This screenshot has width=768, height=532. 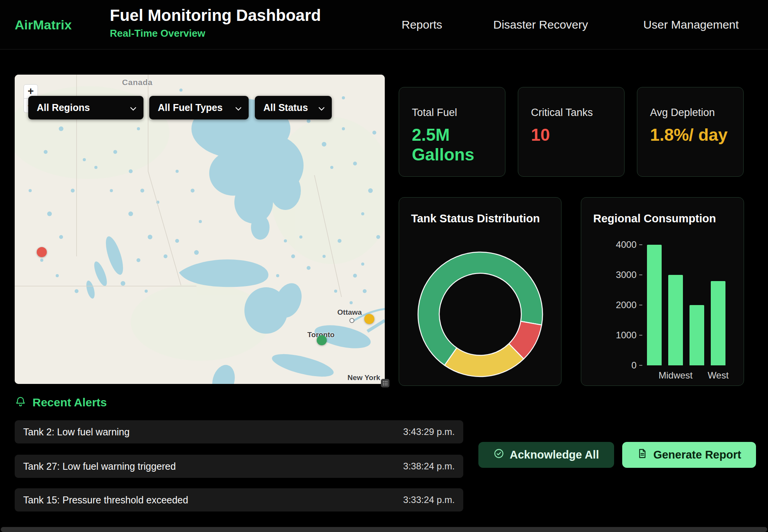 I want to click on stat-card-total-fuel: Total Fuel 2.5M Gallons, so click(x=452, y=132).